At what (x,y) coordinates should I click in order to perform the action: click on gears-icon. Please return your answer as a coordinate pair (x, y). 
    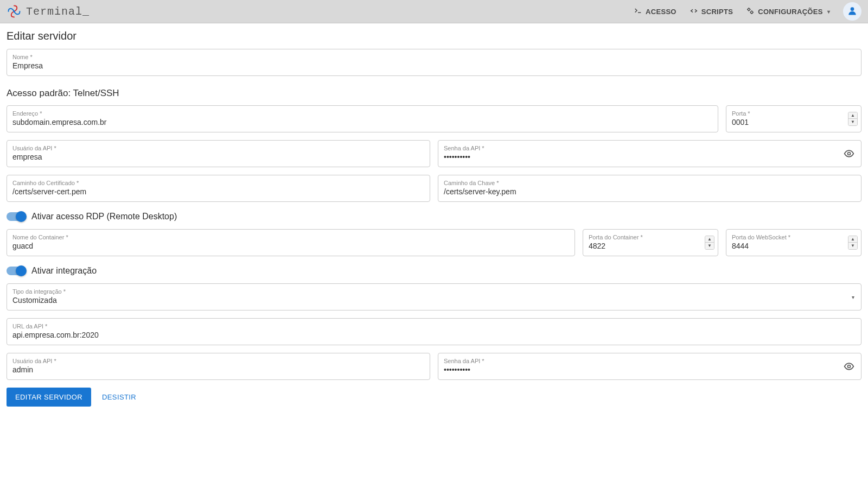
    Looking at the image, I should click on (750, 12).